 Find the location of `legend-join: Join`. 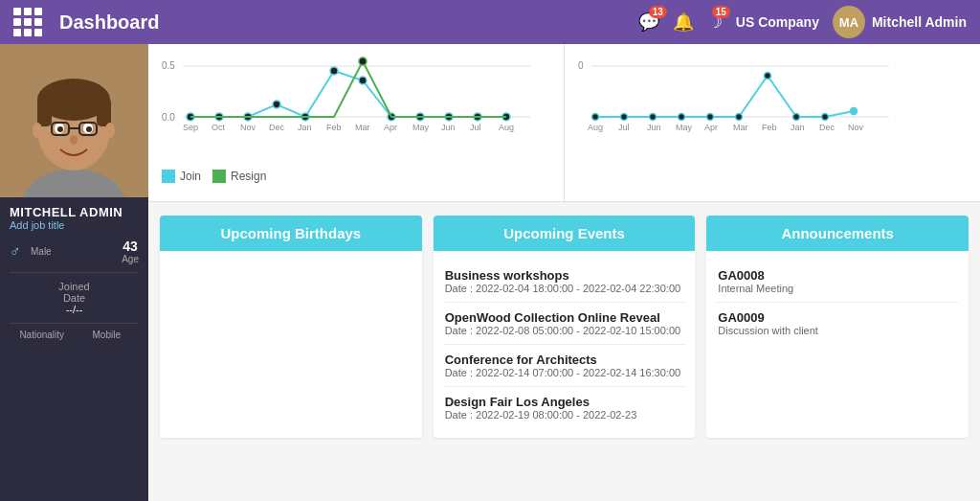

legend-join: Join is located at coordinates (182, 176).